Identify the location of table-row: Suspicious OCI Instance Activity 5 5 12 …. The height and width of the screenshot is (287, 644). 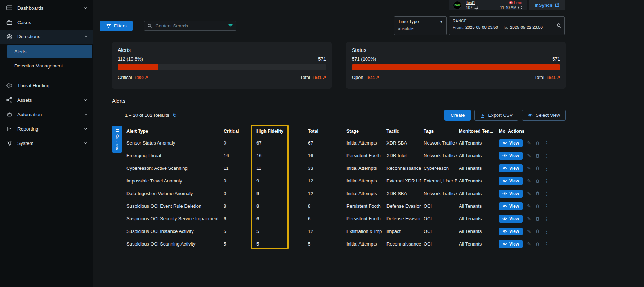
(345, 231).